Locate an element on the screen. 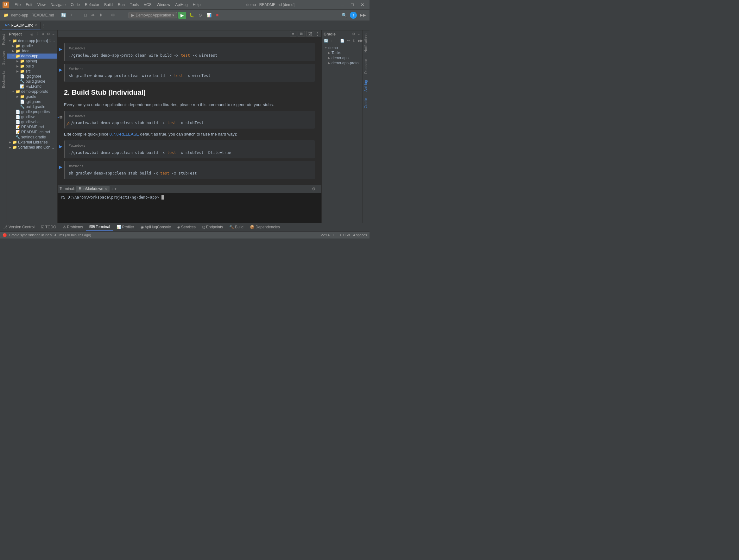 The image size is (739, 560). menu-item-view: View is located at coordinates (41, 5).